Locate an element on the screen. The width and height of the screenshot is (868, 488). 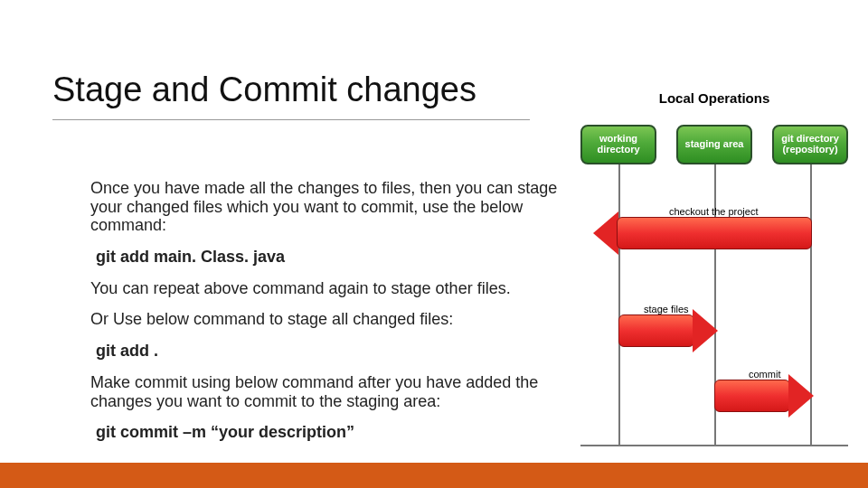
box-label: working directory is located at coordinates (618, 145).